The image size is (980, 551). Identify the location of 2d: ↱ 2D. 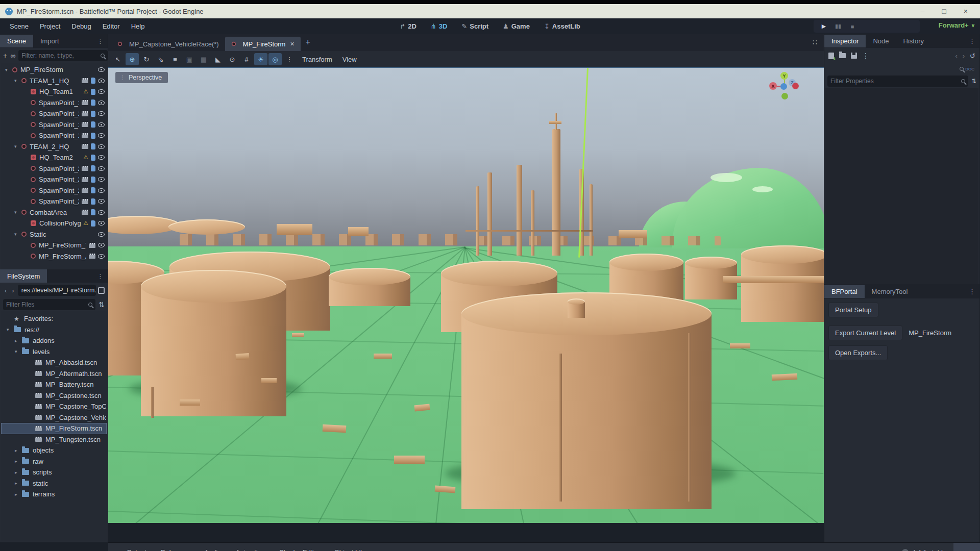
(408, 27).